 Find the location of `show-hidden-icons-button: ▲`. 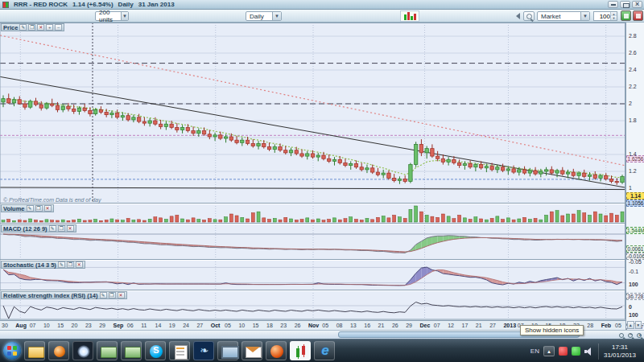

show-hidden-icons-button: ▲ is located at coordinates (549, 351).